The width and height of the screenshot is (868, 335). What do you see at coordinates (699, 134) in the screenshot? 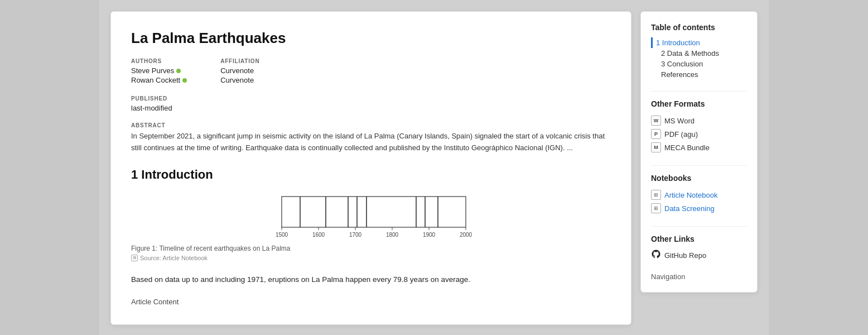
I see `formats-list: W MS Word P PDF (agu) M MECA Bundle` at bounding box center [699, 134].